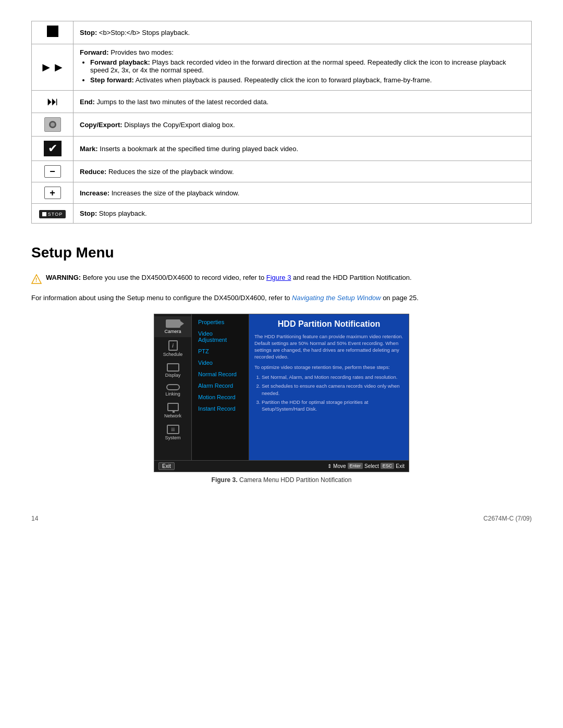 The image size is (563, 728). What do you see at coordinates (372, 466) in the screenshot?
I see `nav-select-label: Select` at bounding box center [372, 466].